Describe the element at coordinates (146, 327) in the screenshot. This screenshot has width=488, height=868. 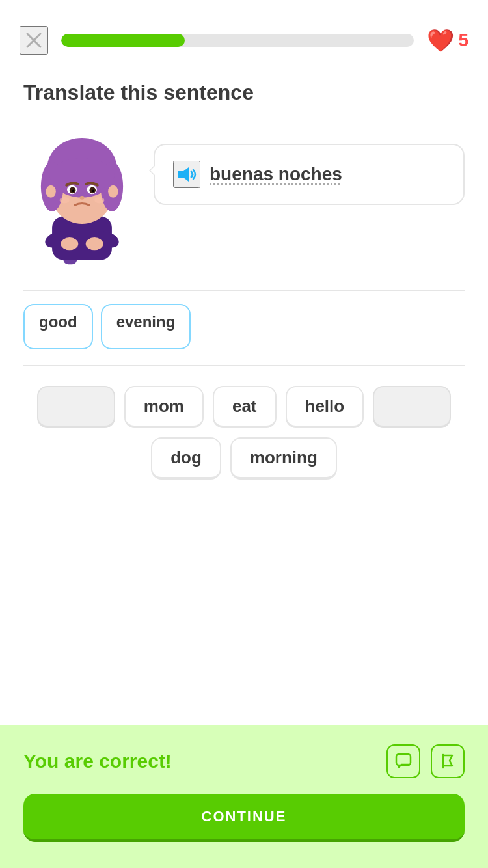
I see `selected-word-evening: evening` at that location.